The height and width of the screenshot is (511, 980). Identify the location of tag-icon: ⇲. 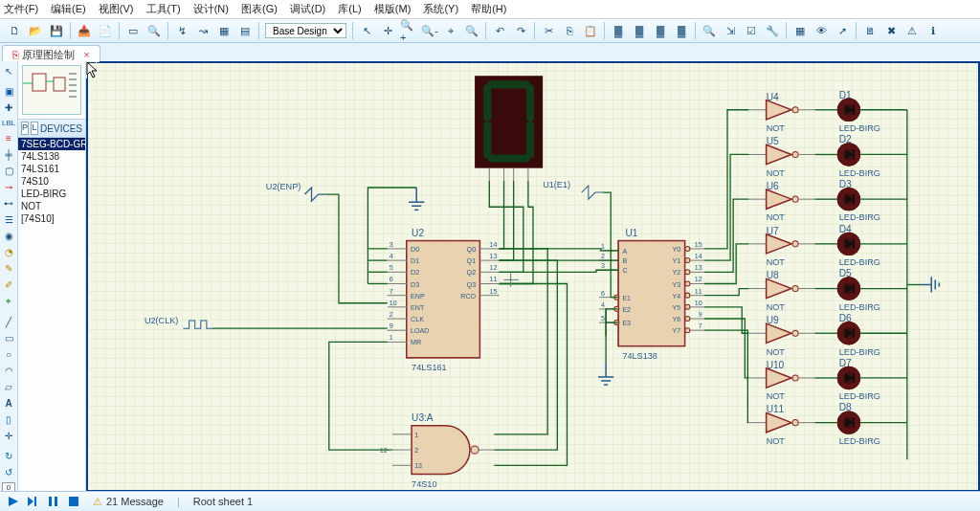
(730, 31).